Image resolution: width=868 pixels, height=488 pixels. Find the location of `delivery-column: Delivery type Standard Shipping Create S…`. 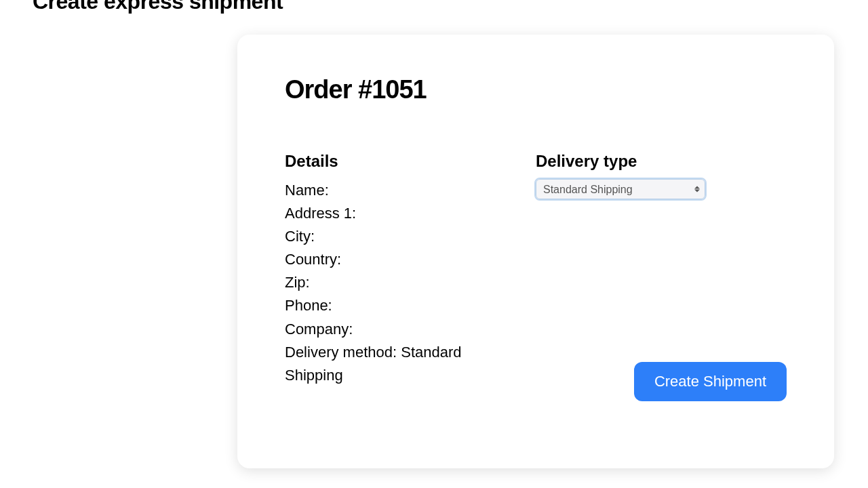

delivery-column: Delivery type Standard Shipping Create S… is located at coordinates (661, 277).